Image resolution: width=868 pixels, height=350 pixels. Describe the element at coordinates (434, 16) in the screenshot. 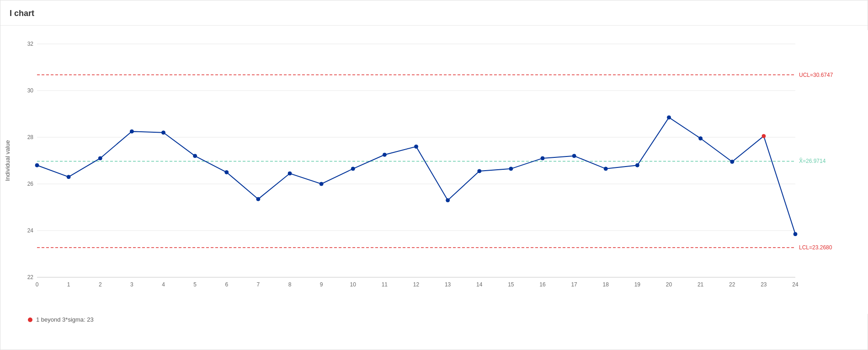

I see `chart-title: I chart` at that location.